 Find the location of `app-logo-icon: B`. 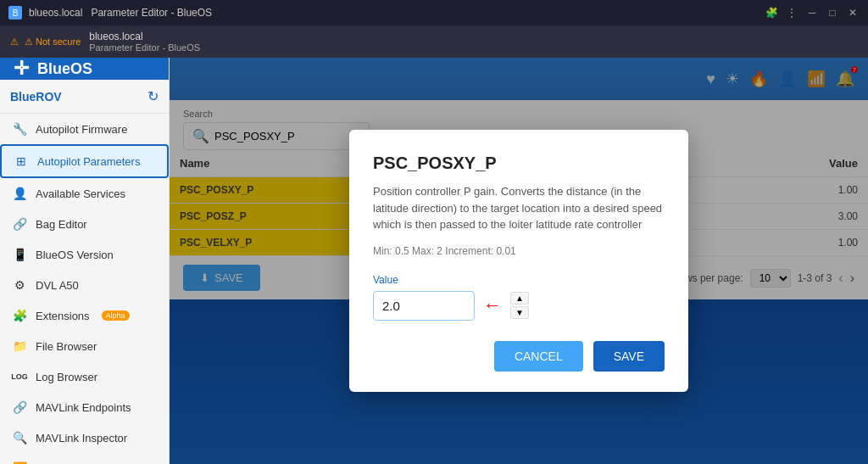

app-logo-icon: B is located at coordinates (15, 13).